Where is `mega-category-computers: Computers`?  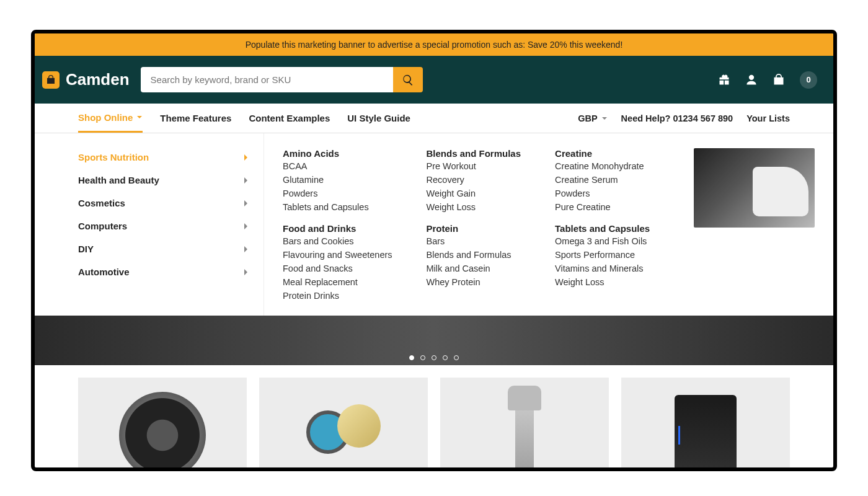 mega-category-computers: Computers is located at coordinates (171, 226).